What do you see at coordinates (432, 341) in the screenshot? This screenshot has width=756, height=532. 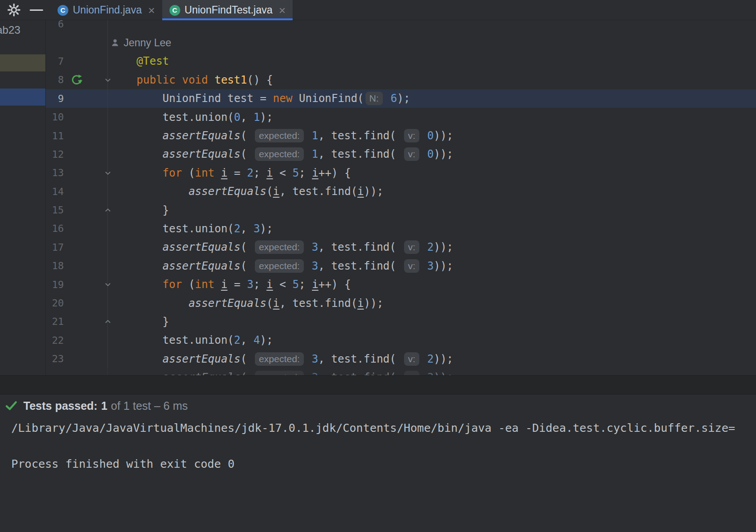 I see `code-text: test.union(1, 2);` at bounding box center [432, 341].